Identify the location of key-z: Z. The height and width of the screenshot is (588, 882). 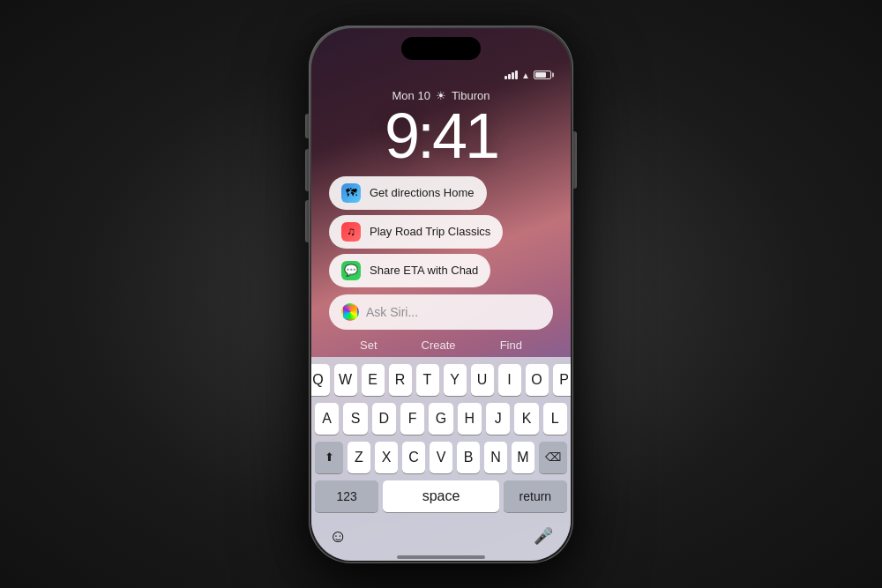
(359, 458).